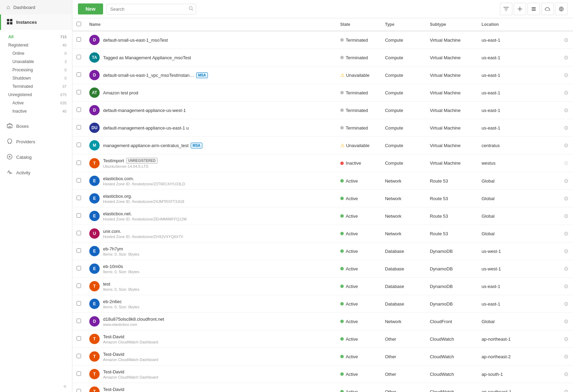  Describe the element at coordinates (452, 339) in the screenshot. I see `subtype-cell: CloudWatch` at that location.